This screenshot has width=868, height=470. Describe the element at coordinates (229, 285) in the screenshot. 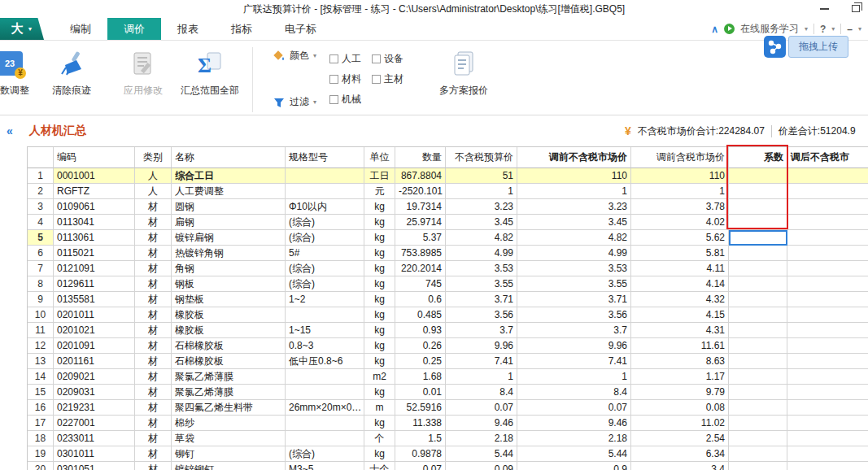

I see `table-cell: 钢板` at that location.